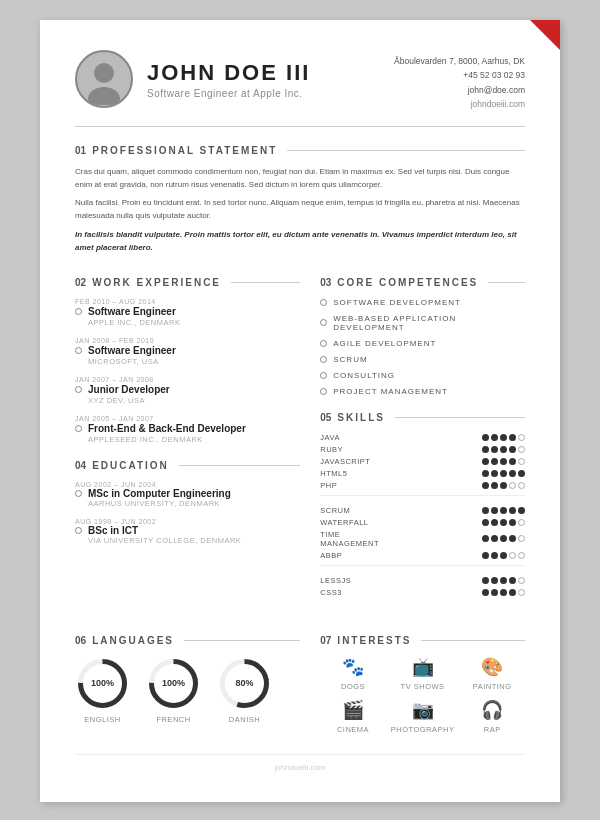 The height and width of the screenshot is (820, 600). Describe the element at coordinates (266, 282) in the screenshot. I see `section-divider-we` at that location.